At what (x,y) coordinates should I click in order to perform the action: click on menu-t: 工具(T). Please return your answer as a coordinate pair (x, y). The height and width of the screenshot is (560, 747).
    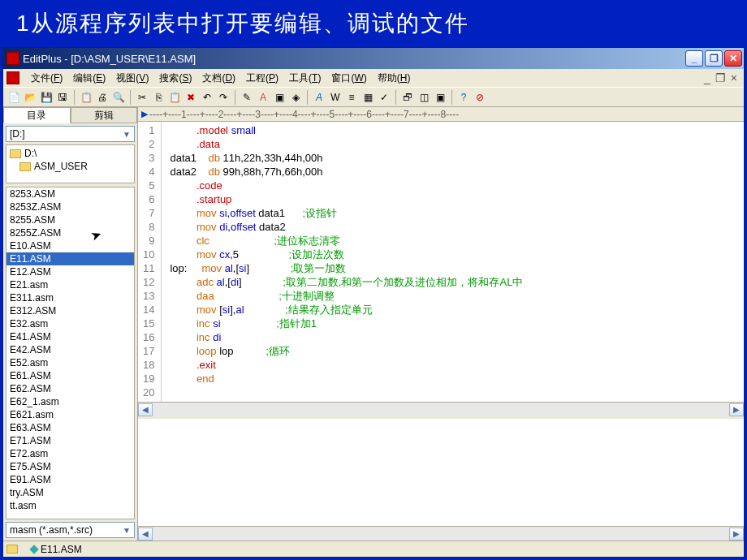
    Looking at the image, I should click on (305, 78).